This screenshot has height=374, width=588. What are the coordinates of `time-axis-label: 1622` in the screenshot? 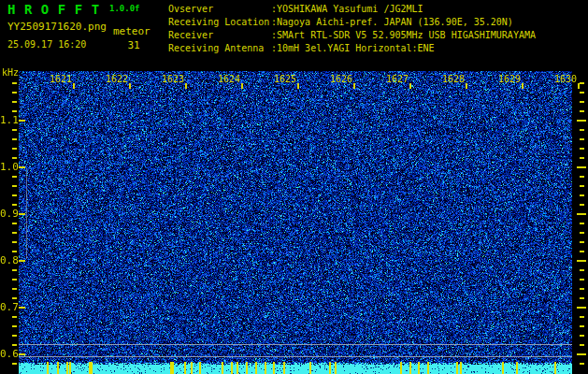 It's located at (108, 79).